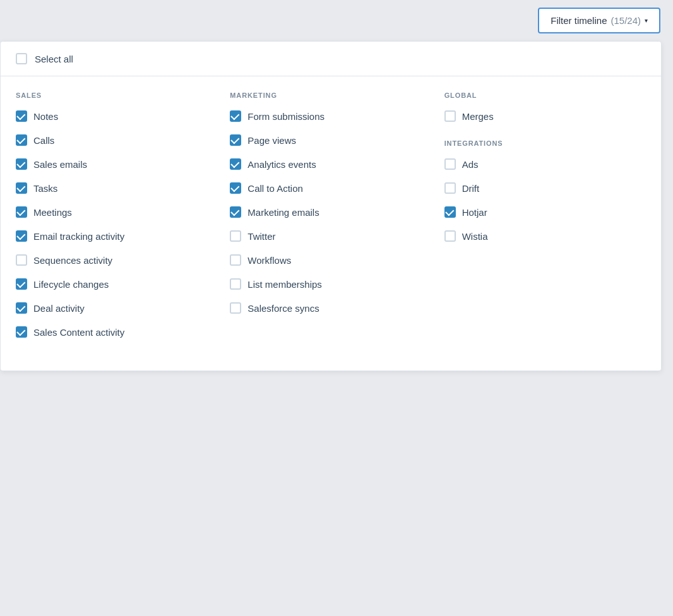  What do you see at coordinates (331, 59) in the screenshot?
I see `select-all-row: Select all` at bounding box center [331, 59].